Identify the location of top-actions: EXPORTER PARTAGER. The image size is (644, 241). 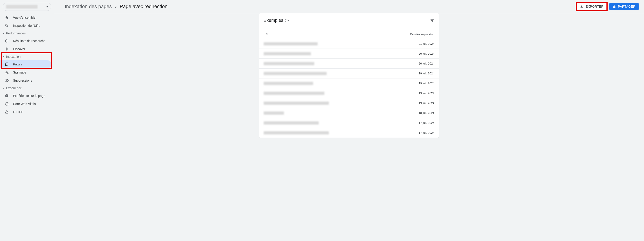
(608, 6).